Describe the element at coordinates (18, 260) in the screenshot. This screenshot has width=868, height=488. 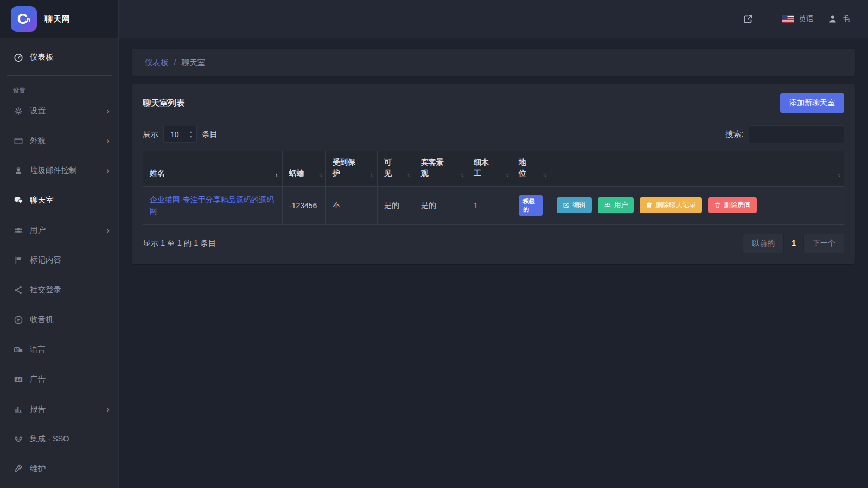
I see `flag-icon` at that location.